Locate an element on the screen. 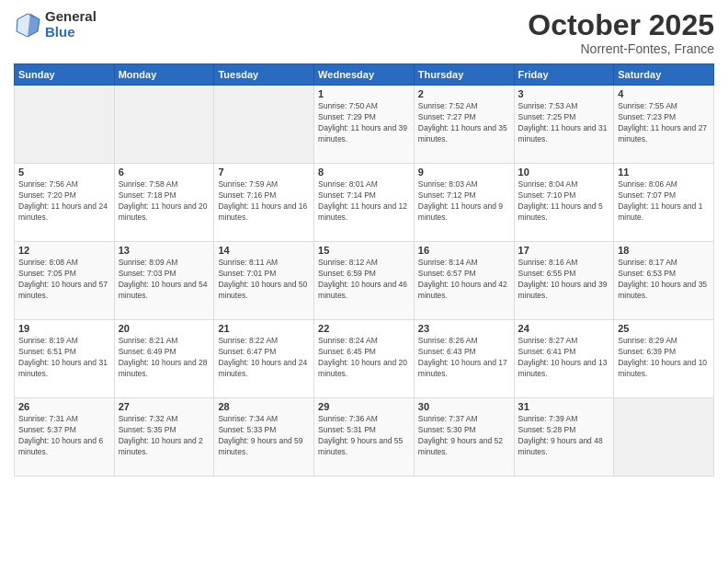 The image size is (728, 563). week-row-4: 19 Sunrise: 8:19 AMSunset: 6:51 PMDaylig… is located at coordinates (364, 359).